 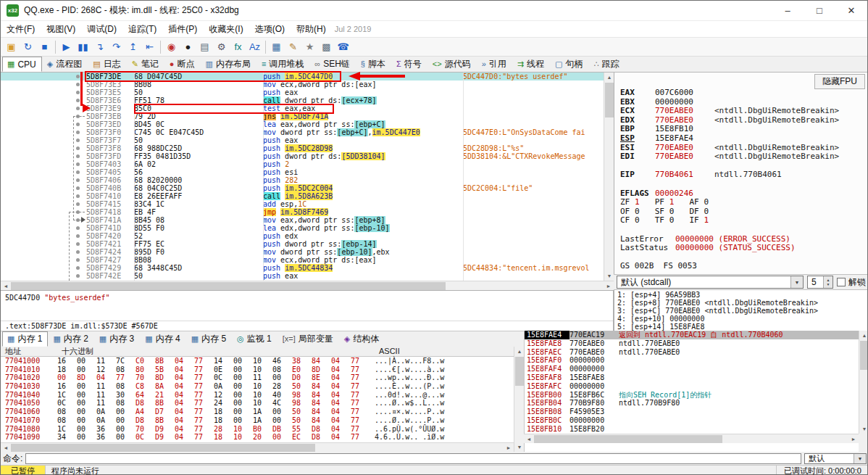 What do you see at coordinates (25, 339) in the screenshot?
I see `tab-dump1: ▦内存 1` at bounding box center [25, 339].